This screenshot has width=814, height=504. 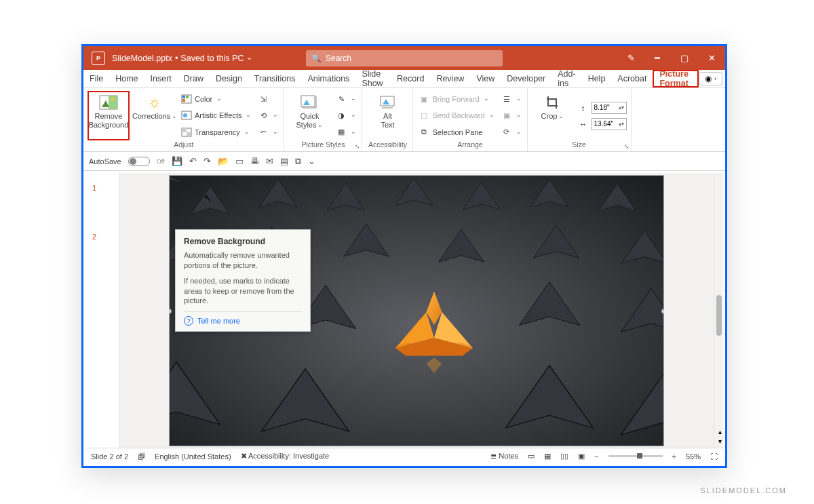 What do you see at coordinates (711, 79) in the screenshot?
I see `camera-button: ◉›` at bounding box center [711, 79].